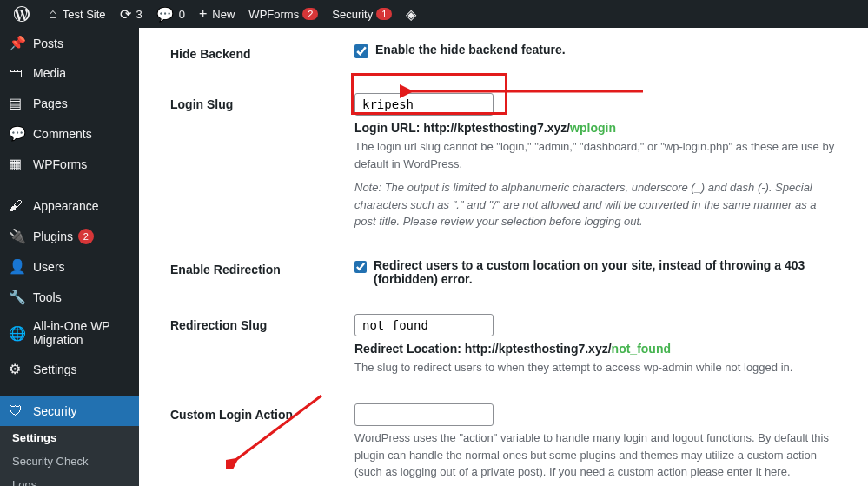 The image size is (868, 486). I want to click on home-icon: ⌂, so click(53, 14).